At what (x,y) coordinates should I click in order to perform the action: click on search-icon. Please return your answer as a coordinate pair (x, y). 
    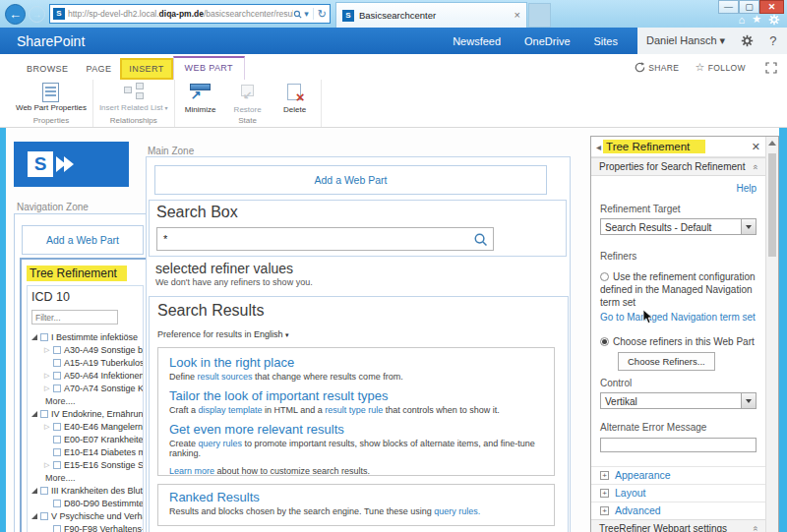
    Looking at the image, I should click on (297, 14).